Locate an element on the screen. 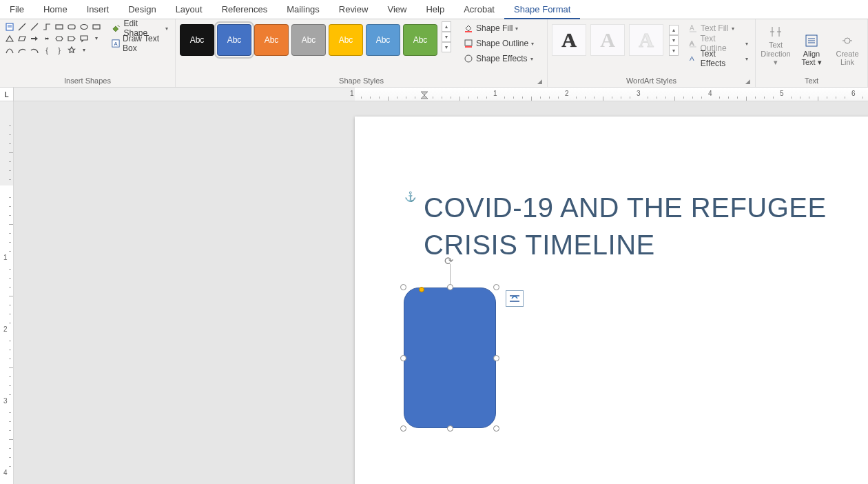  rotation-handle-icon: ⟳ is located at coordinates (449, 261).